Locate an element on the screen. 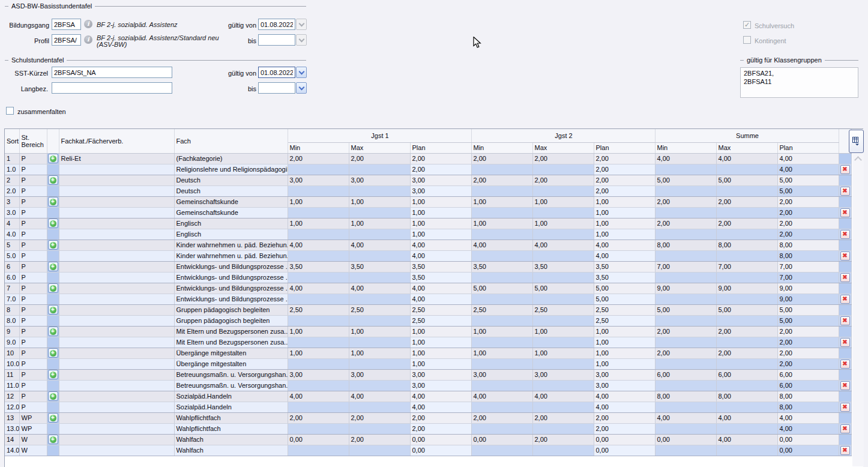 The height and width of the screenshot is (467, 868). cell-sum-max: 6,00 is located at coordinates (747, 375).